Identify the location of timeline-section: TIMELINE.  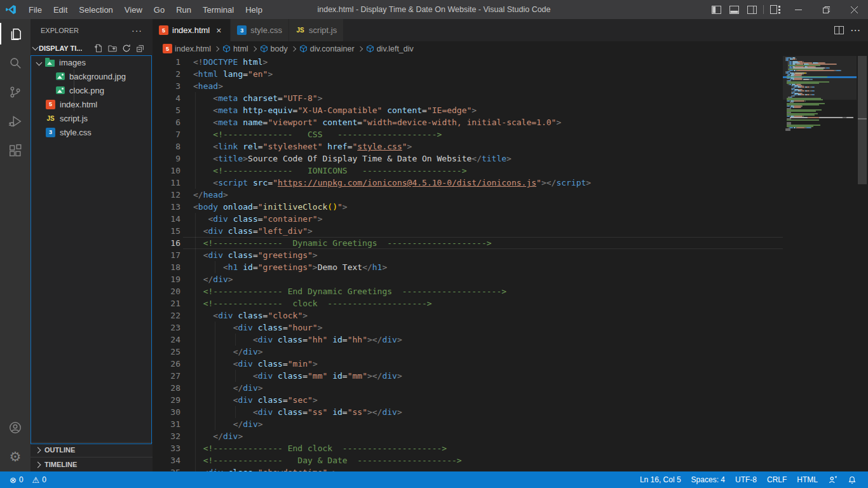
(92, 464).